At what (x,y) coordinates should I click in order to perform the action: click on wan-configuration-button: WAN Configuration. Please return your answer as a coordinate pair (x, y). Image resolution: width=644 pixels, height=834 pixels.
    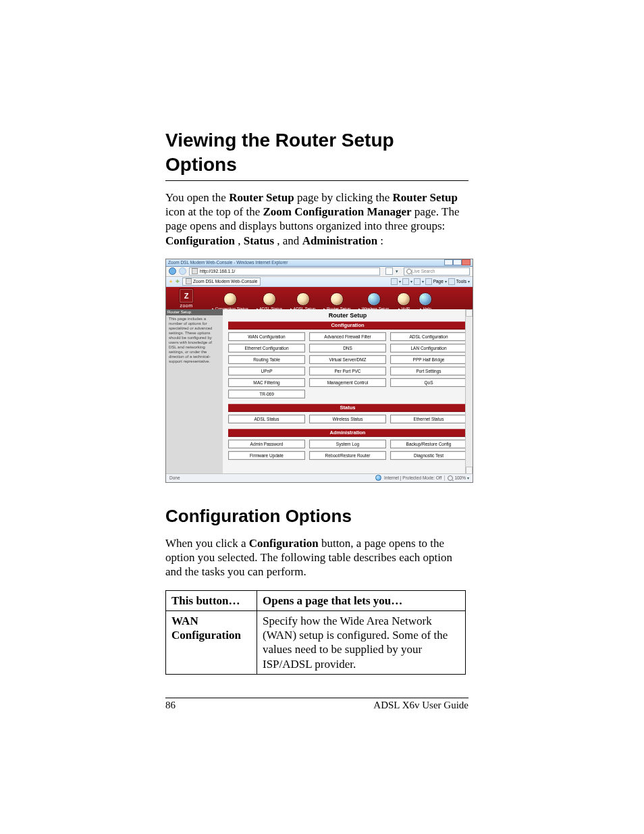
    Looking at the image, I should click on (267, 336).